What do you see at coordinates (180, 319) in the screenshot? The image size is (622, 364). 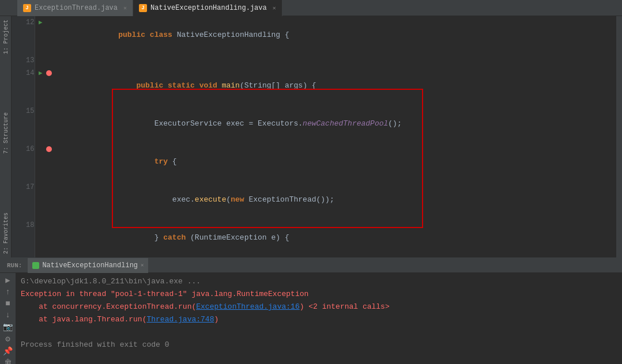 I see `thread-link: Thread.java:748` at bounding box center [180, 319].